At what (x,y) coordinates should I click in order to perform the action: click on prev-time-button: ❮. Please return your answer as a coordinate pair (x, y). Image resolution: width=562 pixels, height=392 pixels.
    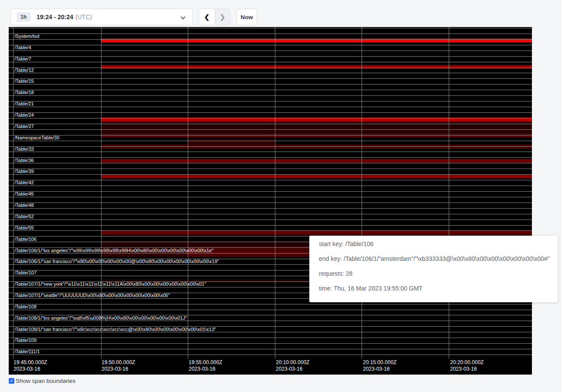
    Looking at the image, I should click on (207, 17).